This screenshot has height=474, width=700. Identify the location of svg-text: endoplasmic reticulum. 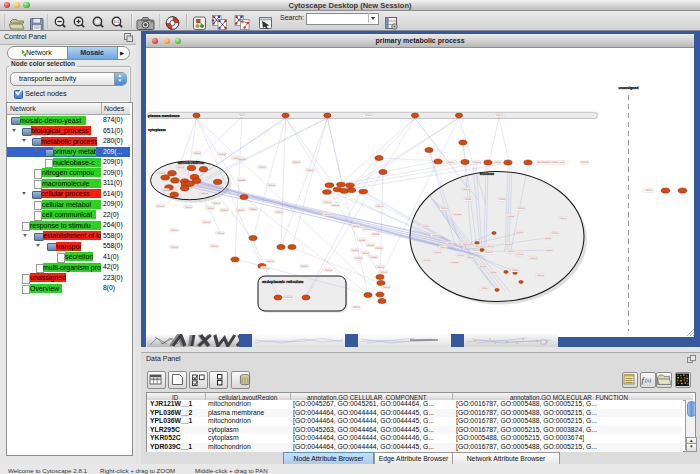
(283, 282).